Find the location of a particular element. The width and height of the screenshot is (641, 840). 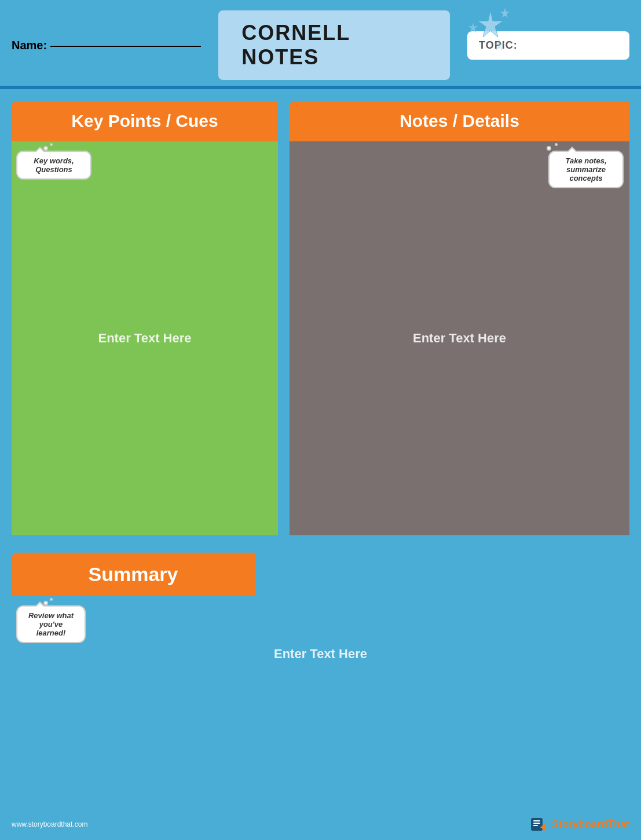

footer-brand: StoryboardThat is located at coordinates (580, 824).